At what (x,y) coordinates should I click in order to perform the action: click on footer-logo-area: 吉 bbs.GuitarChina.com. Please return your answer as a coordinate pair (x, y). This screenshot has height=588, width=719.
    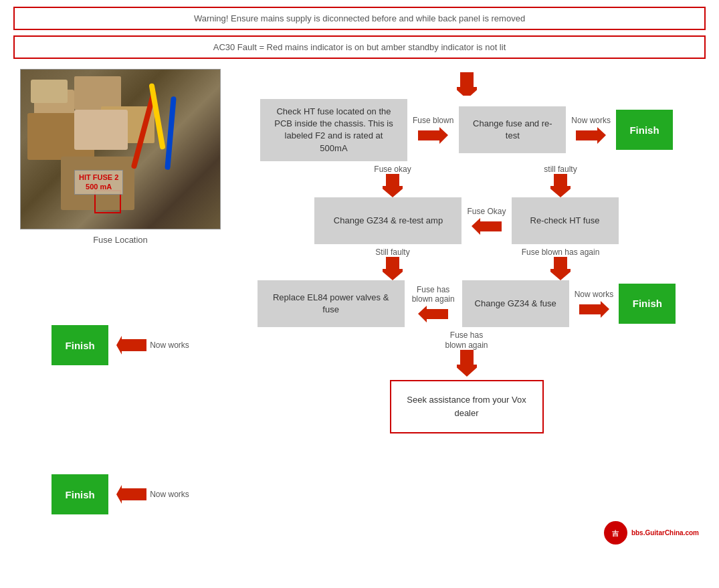
    Looking at the image, I should click on (651, 532).